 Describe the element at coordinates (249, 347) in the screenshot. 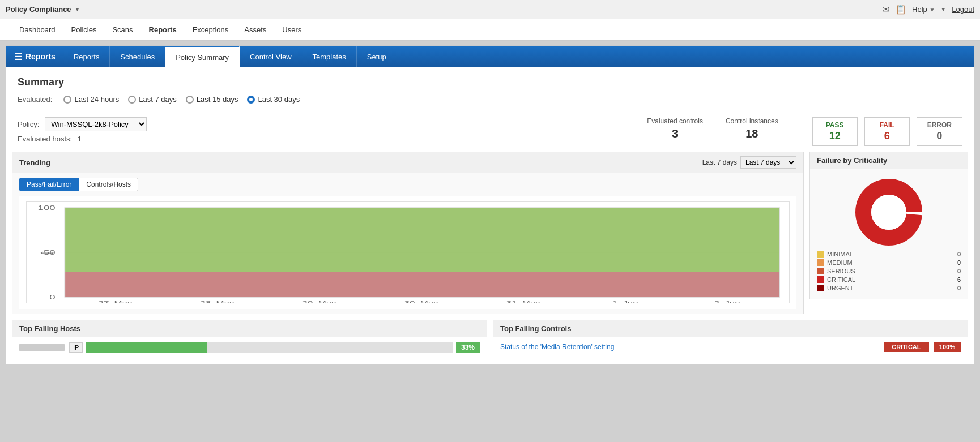

I see `host-row: IP 33%` at that location.